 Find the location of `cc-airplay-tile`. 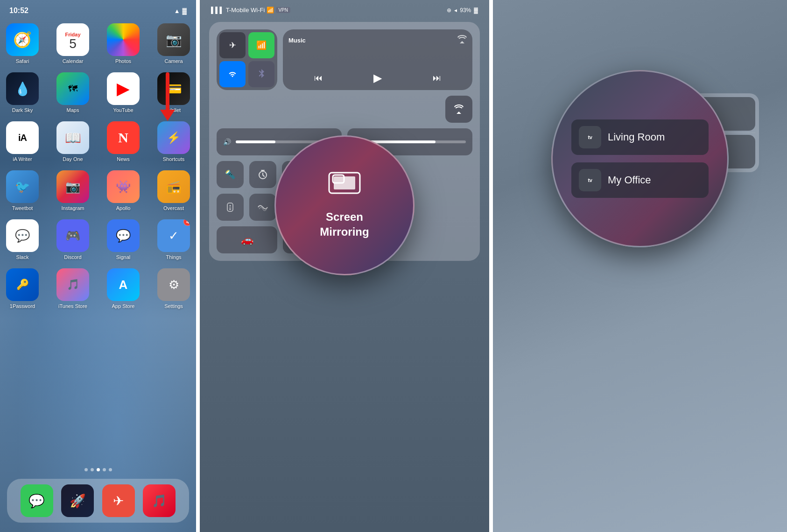

cc-airplay-tile is located at coordinates (459, 109).